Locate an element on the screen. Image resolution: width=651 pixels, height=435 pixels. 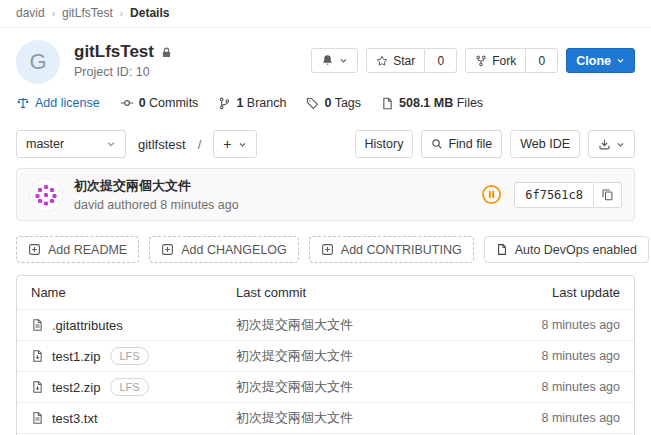
add-file-dropdown-button: + is located at coordinates (234, 144).